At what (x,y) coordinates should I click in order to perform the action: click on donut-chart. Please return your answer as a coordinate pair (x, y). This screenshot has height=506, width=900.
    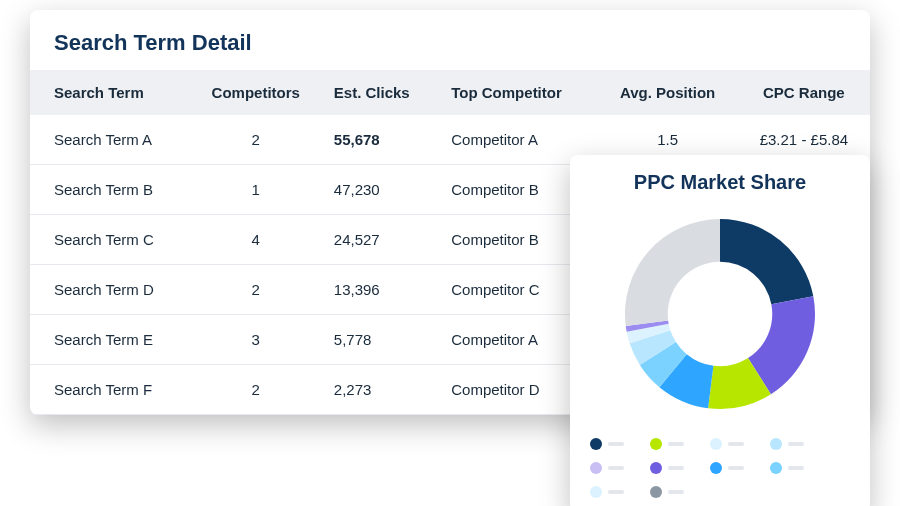
    Looking at the image, I should click on (720, 314).